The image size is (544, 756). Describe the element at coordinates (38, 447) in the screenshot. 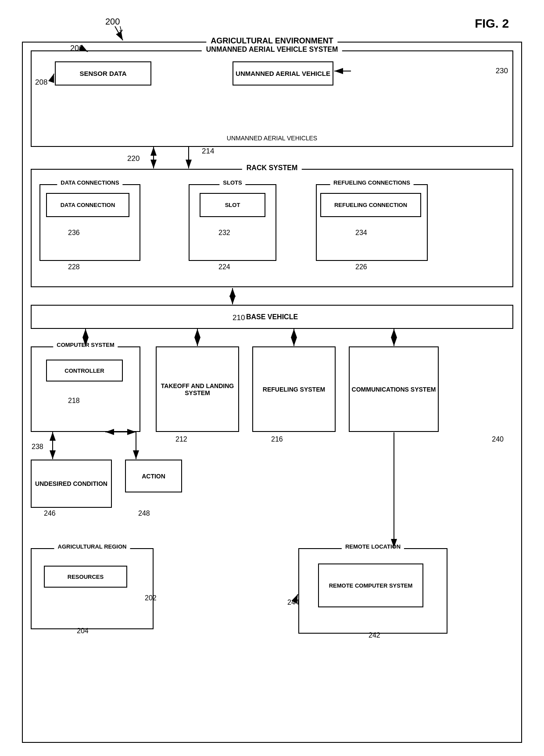

I see `ref-238: 238` at that location.